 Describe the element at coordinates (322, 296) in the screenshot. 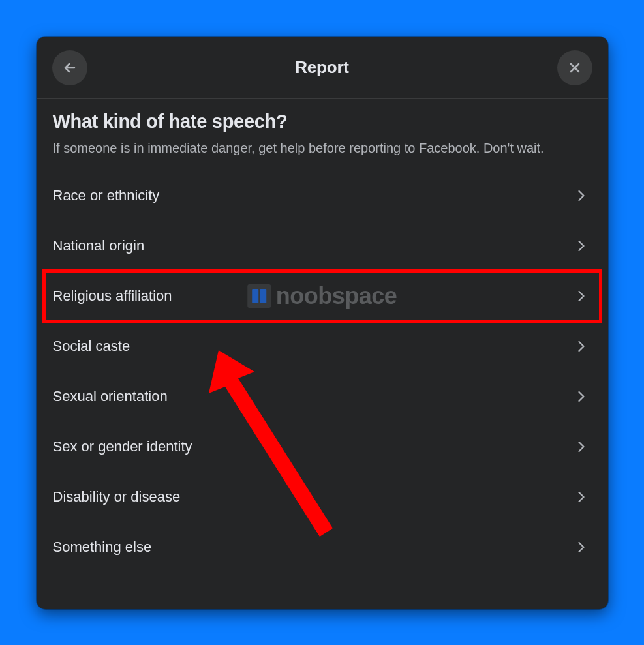

I see `watermark: noobspace` at that location.